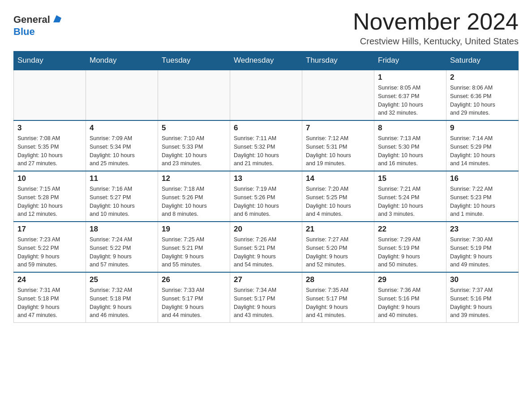 The image size is (532, 411). What do you see at coordinates (56, 19) in the screenshot?
I see `logo-triangle-icon` at bounding box center [56, 19].